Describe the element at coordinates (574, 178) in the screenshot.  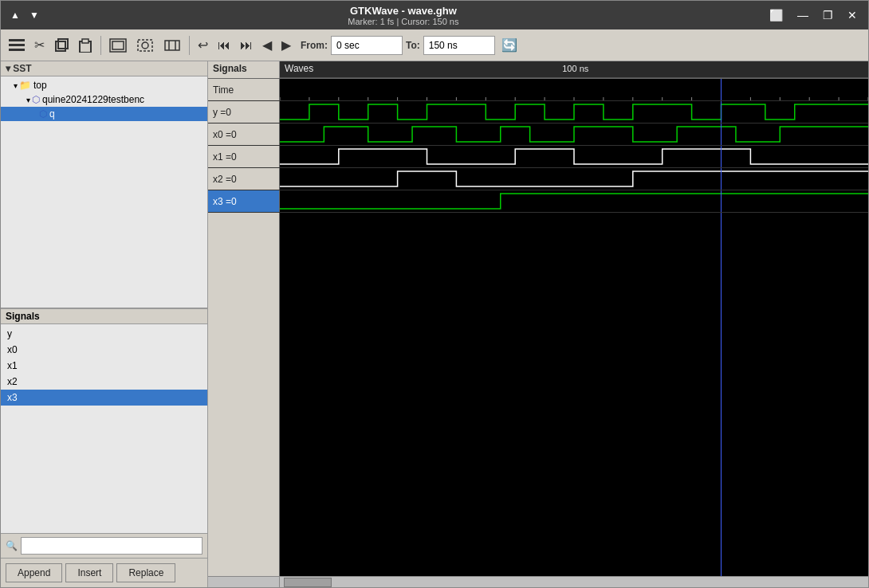
I see `canvas-x2` at that location.